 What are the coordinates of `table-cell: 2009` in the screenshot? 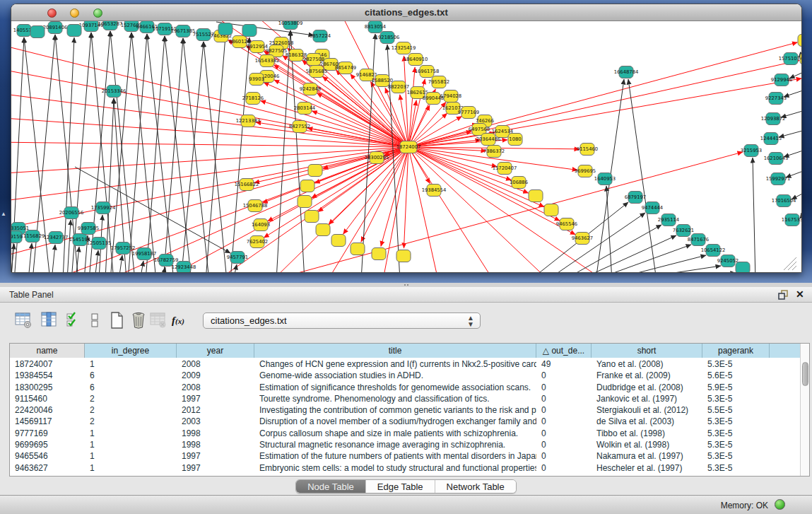 It's located at (216, 375).